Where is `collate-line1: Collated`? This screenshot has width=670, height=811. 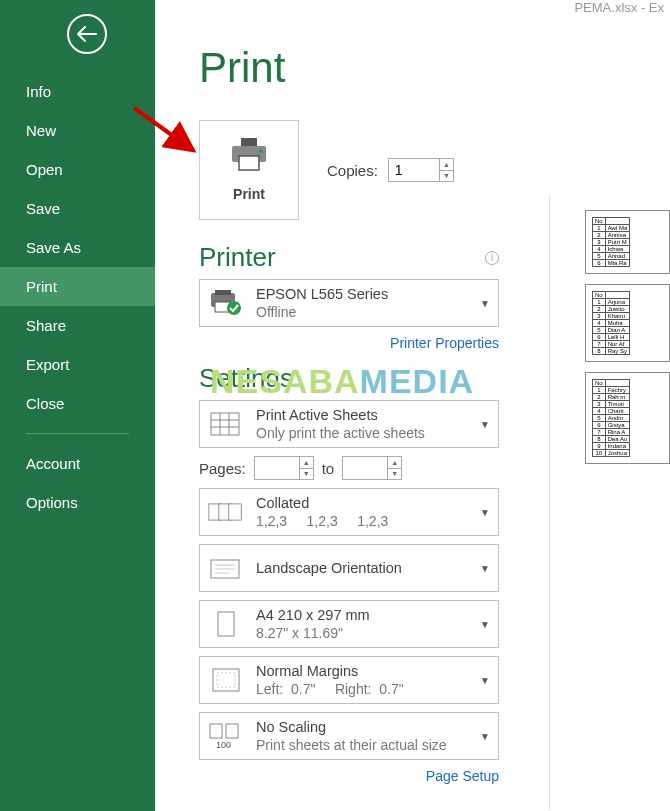 collate-line1: Collated is located at coordinates (362, 503).